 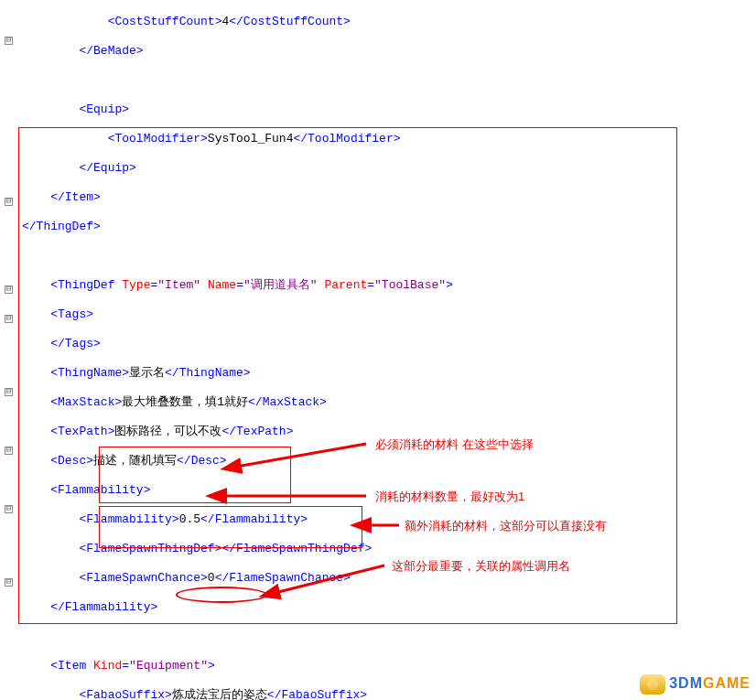 I want to click on annotation-text-2: 消耗的材料数量，最好改为1, so click(x=450, y=497).